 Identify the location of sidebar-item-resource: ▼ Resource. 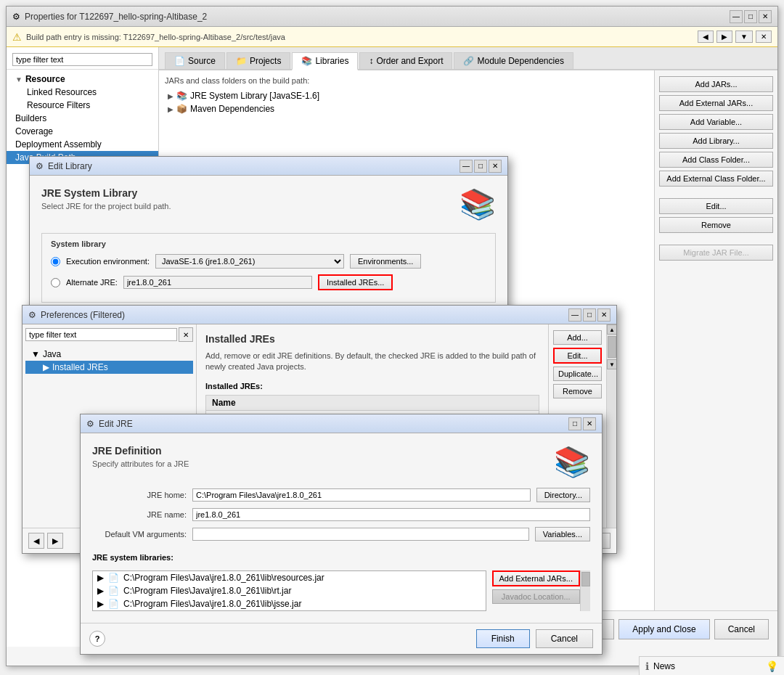
(83, 79).